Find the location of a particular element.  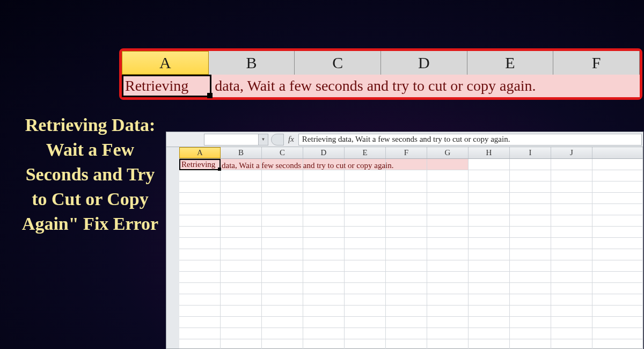

column-header-h: H is located at coordinates (489, 152).